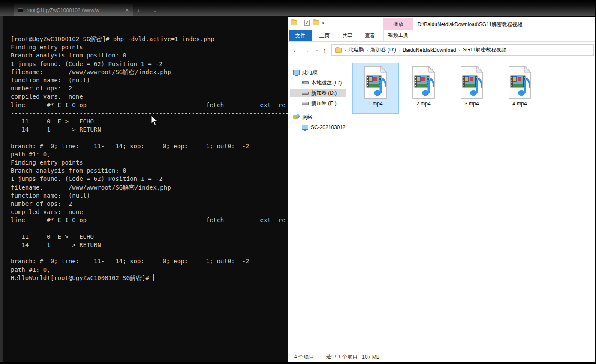 Image resolution: width=596 pixels, height=364 pixels. Describe the element at coordinates (318, 83) in the screenshot. I see `sidebar-item-local-disk-c: 本地磁盘 (C:)` at that location.